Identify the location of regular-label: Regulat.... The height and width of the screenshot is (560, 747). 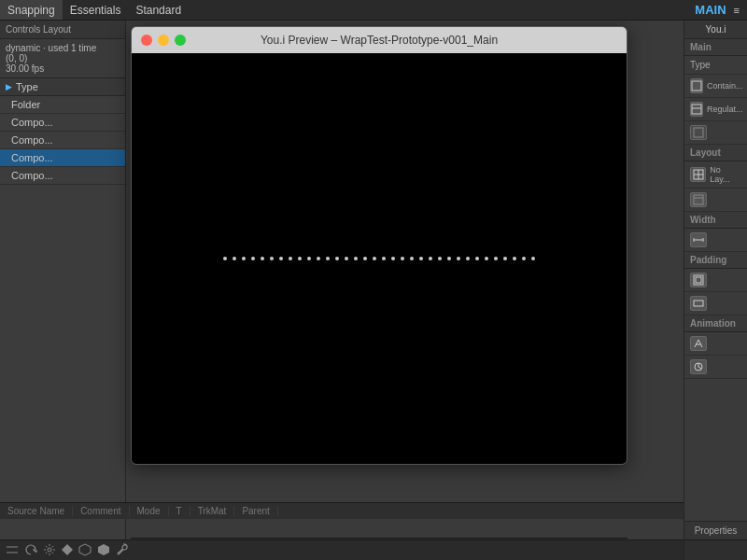
(725, 109).